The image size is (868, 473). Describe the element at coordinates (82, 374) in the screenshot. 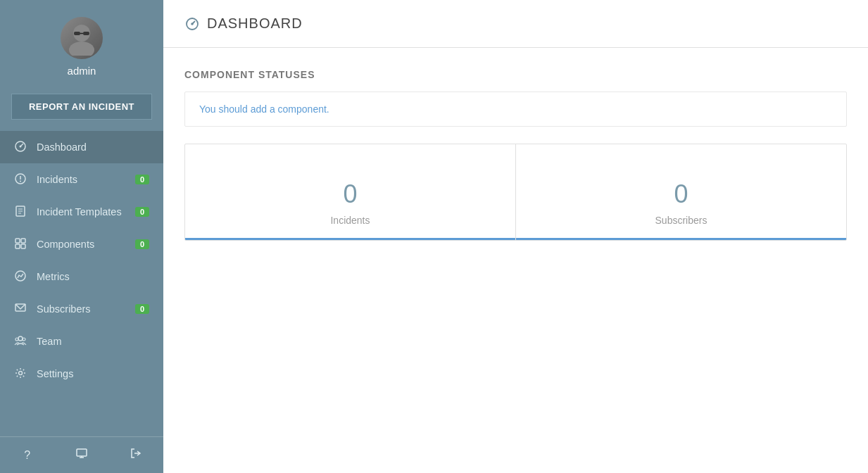

I see `sidebar-item-settings: Settings` at that location.